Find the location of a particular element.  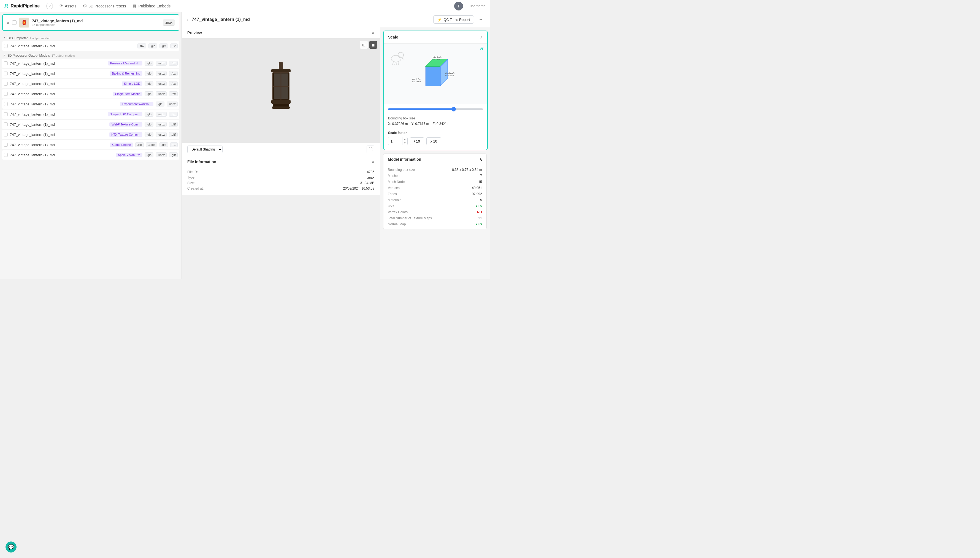

scale-visual: R height (y): 0.761 is located at coordinates (435, 74).